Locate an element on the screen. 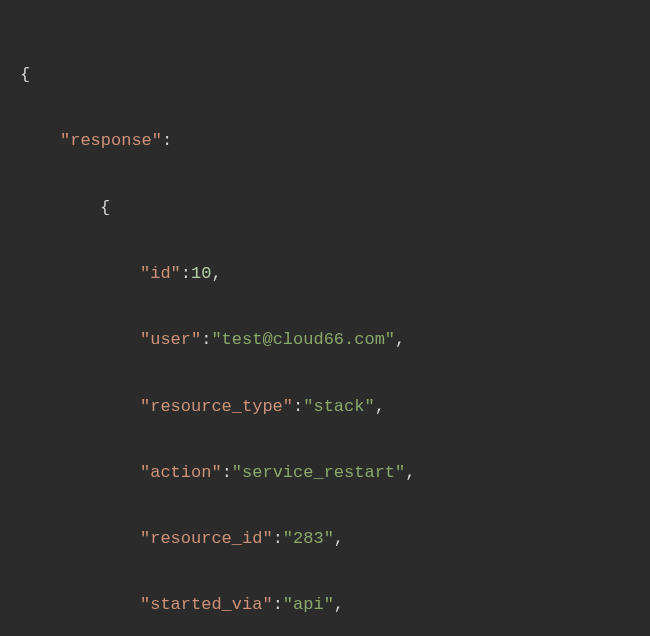  json-key-started-via: "started_via" is located at coordinates (206, 604).